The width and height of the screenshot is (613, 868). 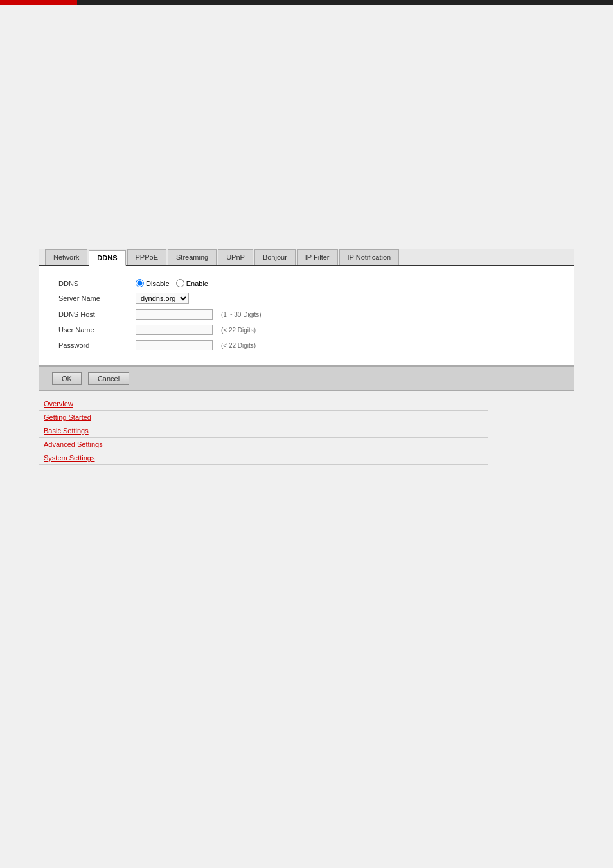 What do you see at coordinates (195, 330) in the screenshot?
I see `user-name-control: (< 22 Digits)` at bounding box center [195, 330].